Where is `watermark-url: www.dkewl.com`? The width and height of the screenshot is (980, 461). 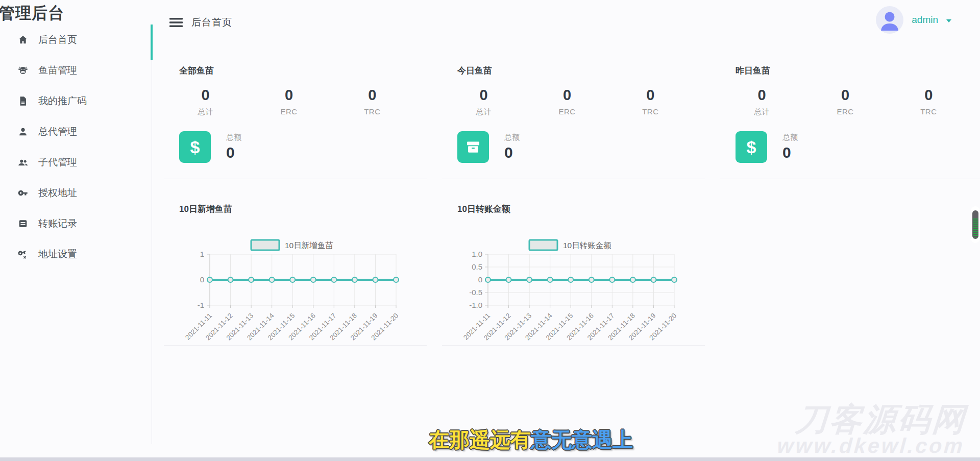 watermark-url: www.dkewl.com is located at coordinates (871, 446).